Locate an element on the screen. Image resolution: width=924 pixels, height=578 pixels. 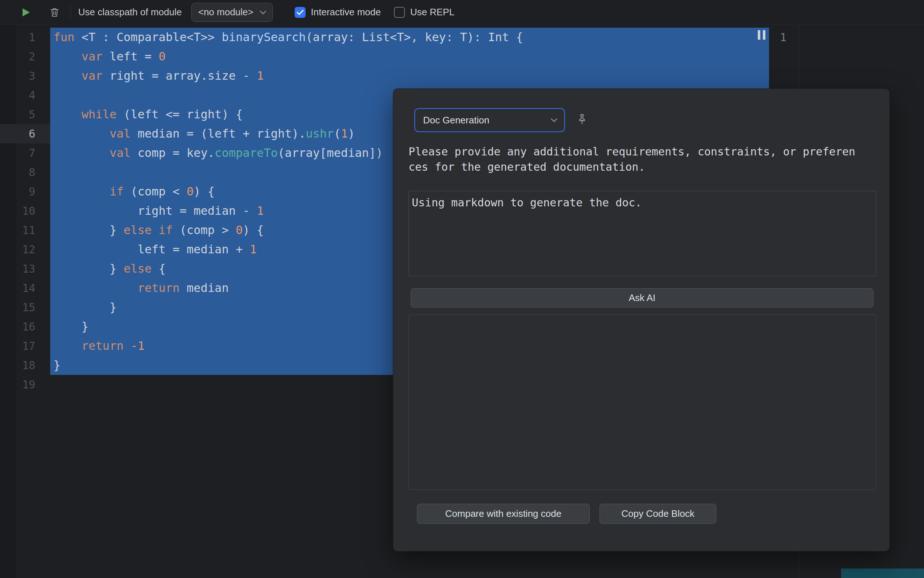
line-number: 4 is located at coordinates (25, 95).